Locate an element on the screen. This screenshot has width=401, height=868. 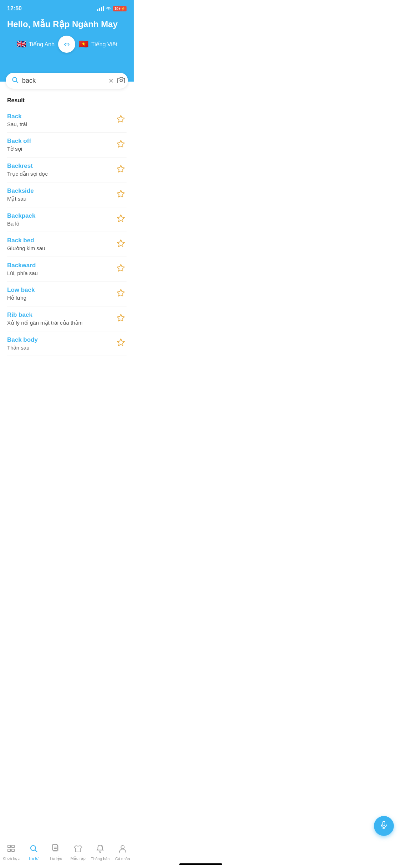
result-item: Backside Mặt sau is located at coordinates (67, 195).